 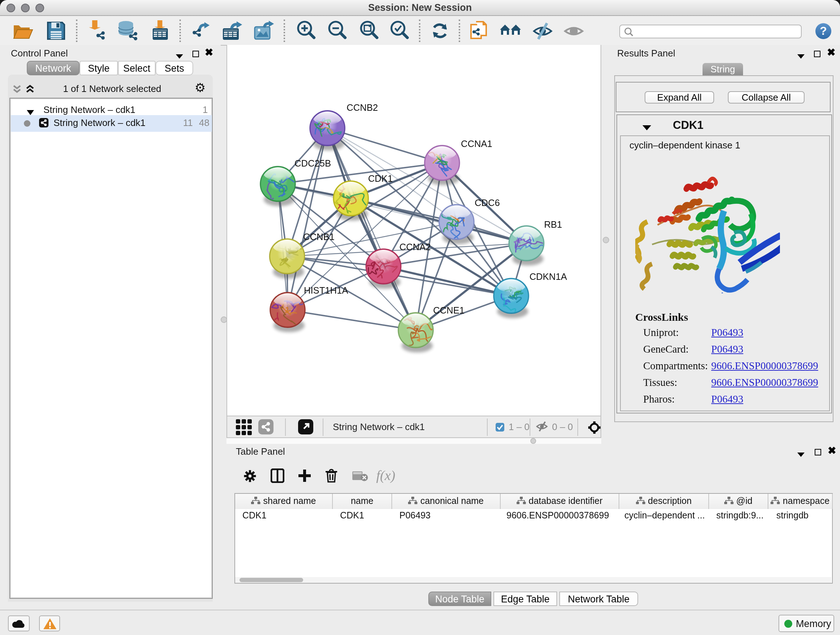 What do you see at coordinates (488, 203) in the screenshot?
I see `svg-text: CDC6` at bounding box center [488, 203].